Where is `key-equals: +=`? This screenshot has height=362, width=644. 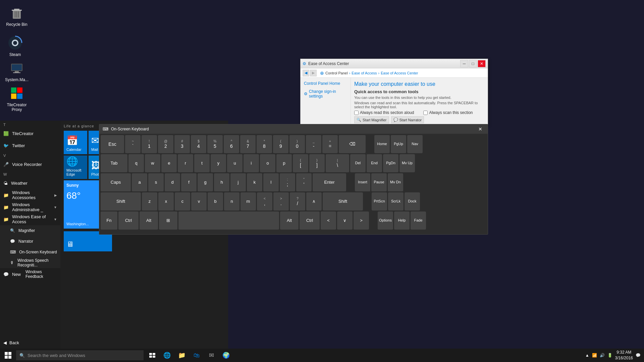 key-equals: += is located at coordinates (330, 144).